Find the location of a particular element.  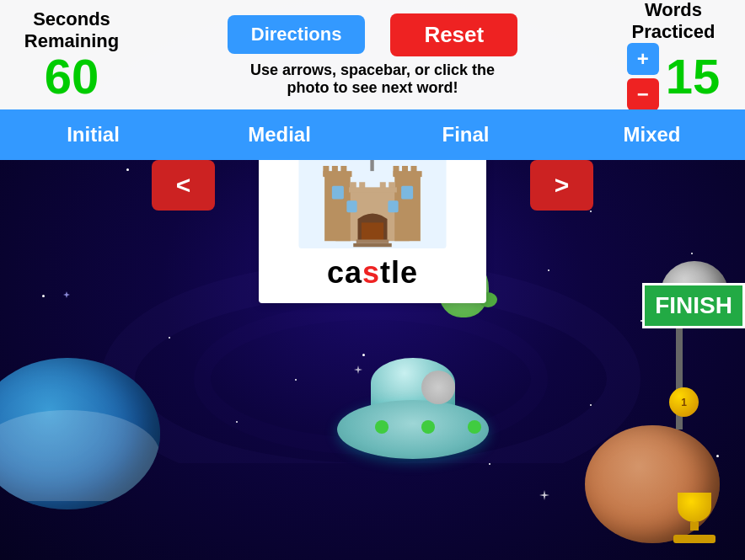

raccoon is located at coordinates (438, 387).